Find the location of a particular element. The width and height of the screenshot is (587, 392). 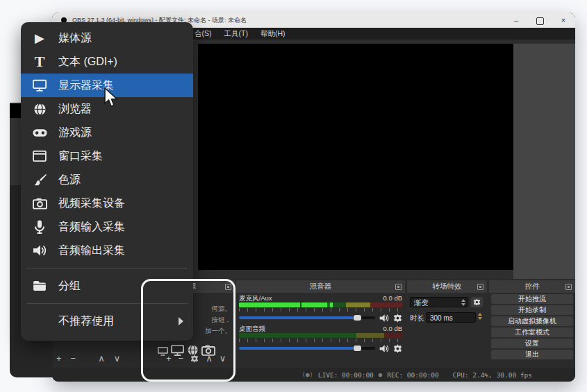

play-icon: ▶ is located at coordinates (40, 38).